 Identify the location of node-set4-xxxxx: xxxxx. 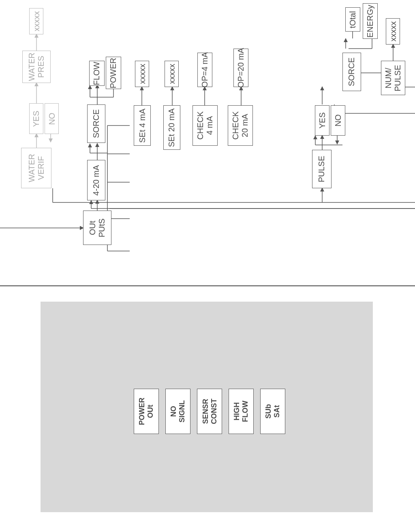
(142, 74).